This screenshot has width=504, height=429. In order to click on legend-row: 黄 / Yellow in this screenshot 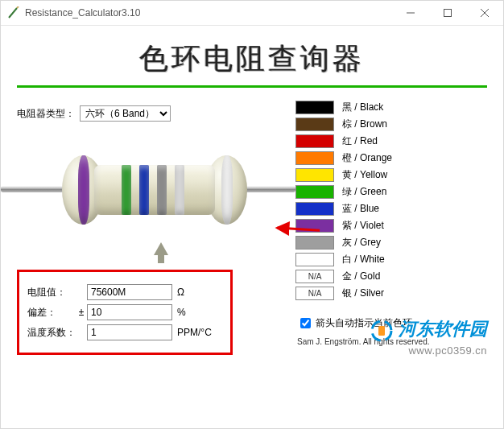, I will do `click(392, 175)`.